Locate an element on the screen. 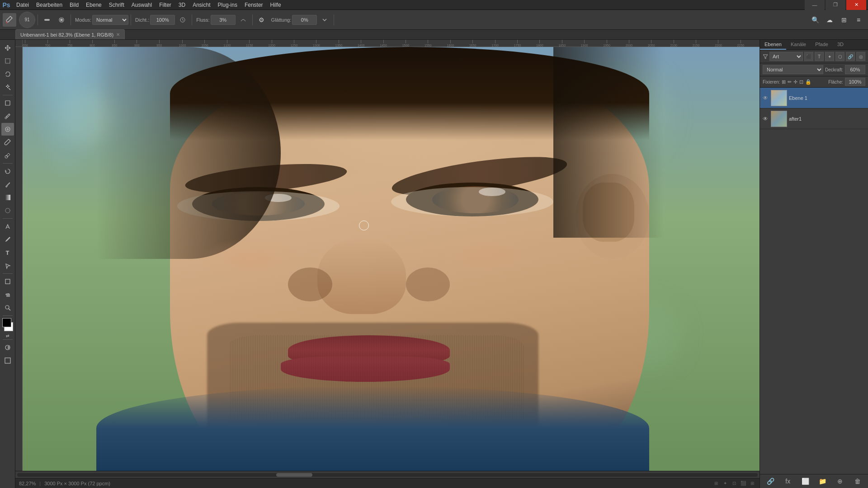 Image resolution: width=868 pixels, height=488 pixels. search-btn: 🔍 is located at coordinates (815, 20).